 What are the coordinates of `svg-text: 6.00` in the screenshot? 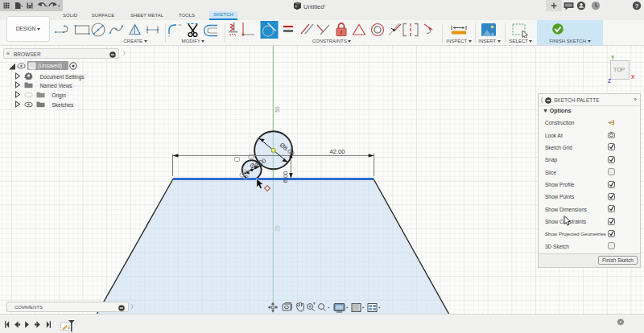 It's located at (285, 177).